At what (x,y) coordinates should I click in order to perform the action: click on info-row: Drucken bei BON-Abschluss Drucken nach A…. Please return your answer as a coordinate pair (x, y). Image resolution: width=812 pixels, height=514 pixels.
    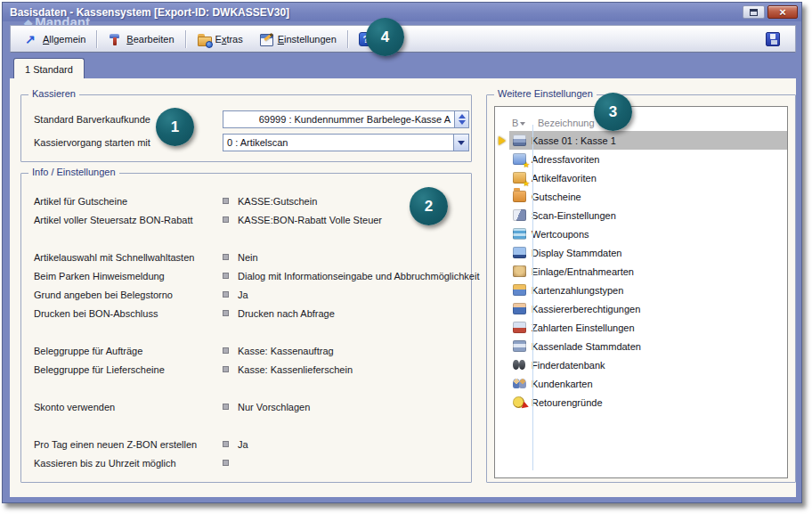
    Looking at the image, I should click on (253, 314).